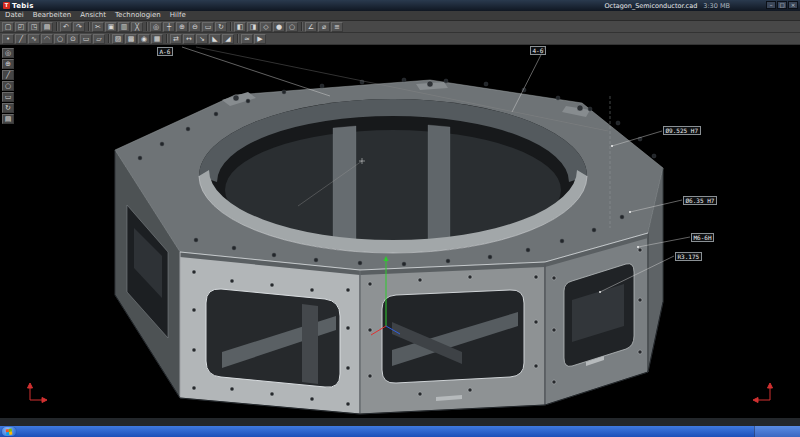  Describe the element at coordinates (21, 39) in the screenshot. I see `line-icon: ╱` at that location.